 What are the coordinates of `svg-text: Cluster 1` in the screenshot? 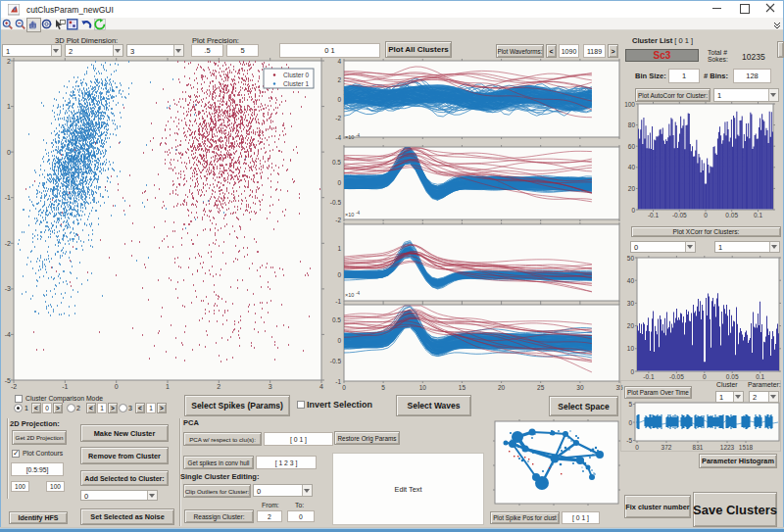 It's located at (296, 84).